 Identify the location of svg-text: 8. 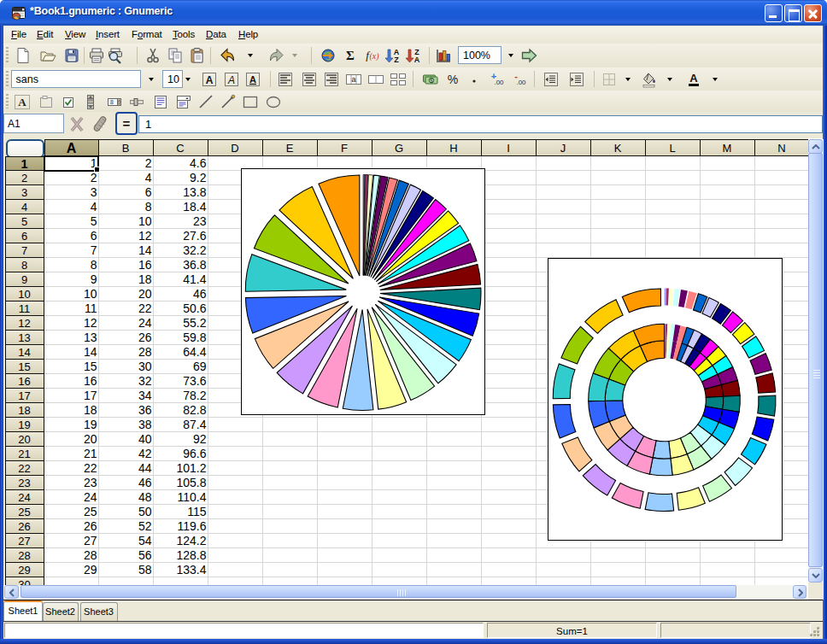
(112, 102).